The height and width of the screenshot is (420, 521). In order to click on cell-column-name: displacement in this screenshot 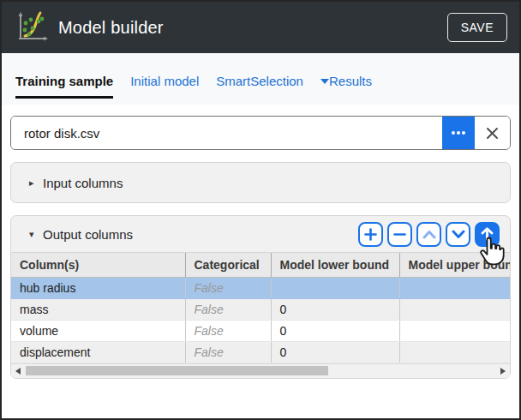, I will do `click(98, 351)`.